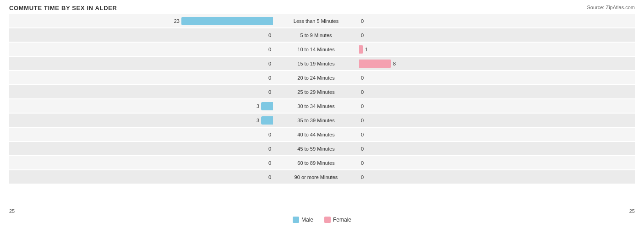 The image size is (644, 239). Describe the element at coordinates (327, 220) in the screenshot. I see `legend-female-box` at that location.